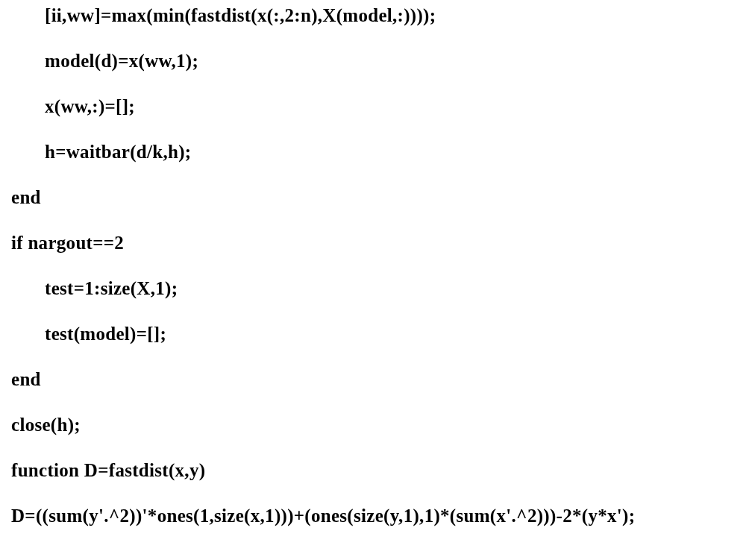 The width and height of the screenshot is (746, 560). I want to click on code-line: h=waitbar(d/k,h);, so click(379, 152).